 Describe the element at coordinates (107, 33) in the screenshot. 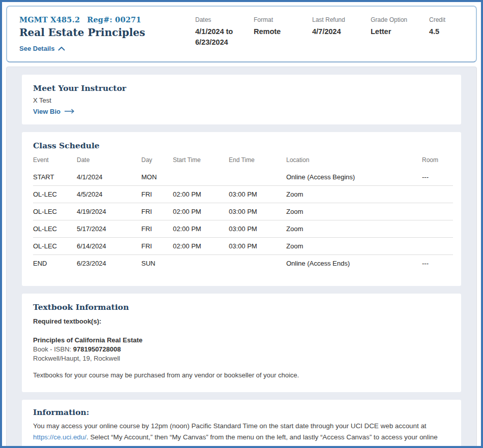

I see `course-title: Real Estate Principles` at that location.